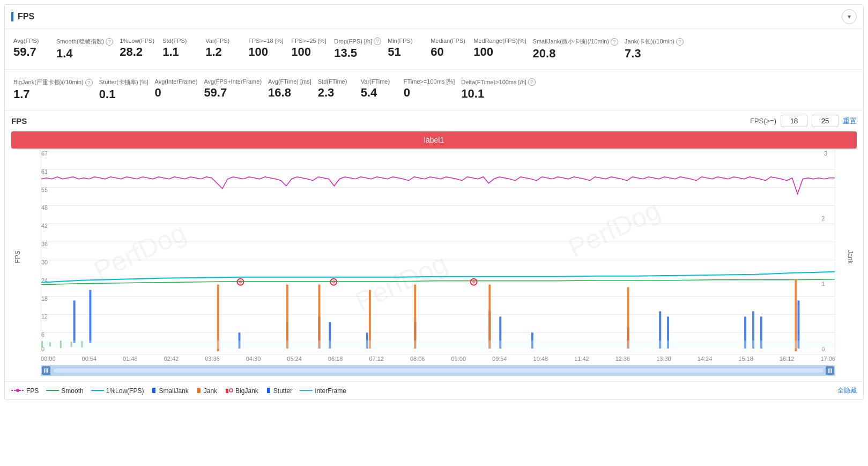 The image size is (868, 466). Describe the element at coordinates (293, 90) in the screenshot. I see `stat-avg-ftime: Avg(FTime) [ms] 16.8` at that location.